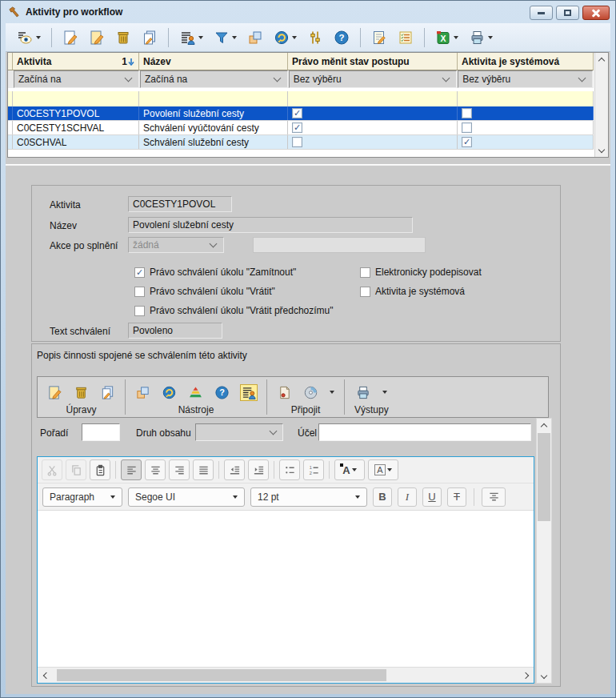 The width and height of the screenshot is (616, 698). I want to click on maximize-button, so click(568, 13).